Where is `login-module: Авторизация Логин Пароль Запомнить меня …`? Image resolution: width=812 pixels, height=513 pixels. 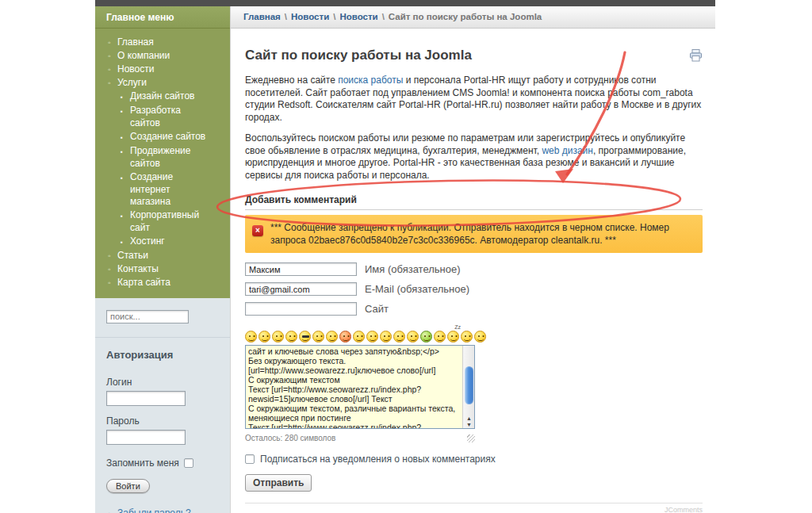
login-module: Авторизация Логин Пароль Запомнить меня … is located at coordinates (163, 425).